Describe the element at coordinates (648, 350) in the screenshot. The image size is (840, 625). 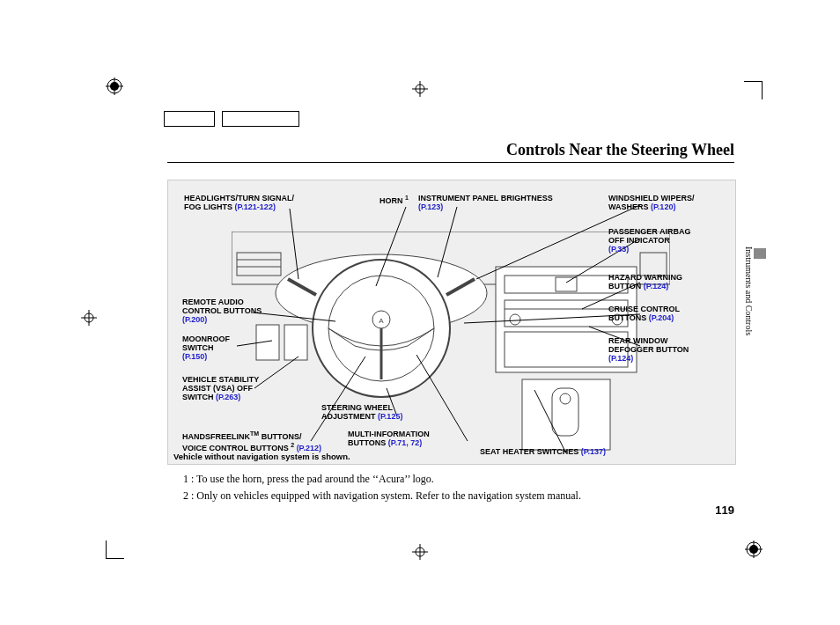
I see `label-defogger: REAR WINDOW DEFOGGER BUTTON (P.124)` at that location.